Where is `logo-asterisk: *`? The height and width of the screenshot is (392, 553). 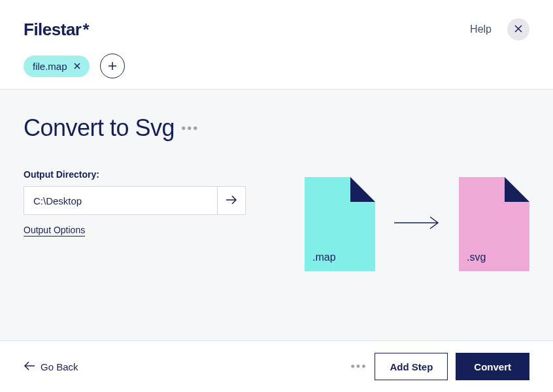 logo-asterisk: * is located at coordinates (86, 29).